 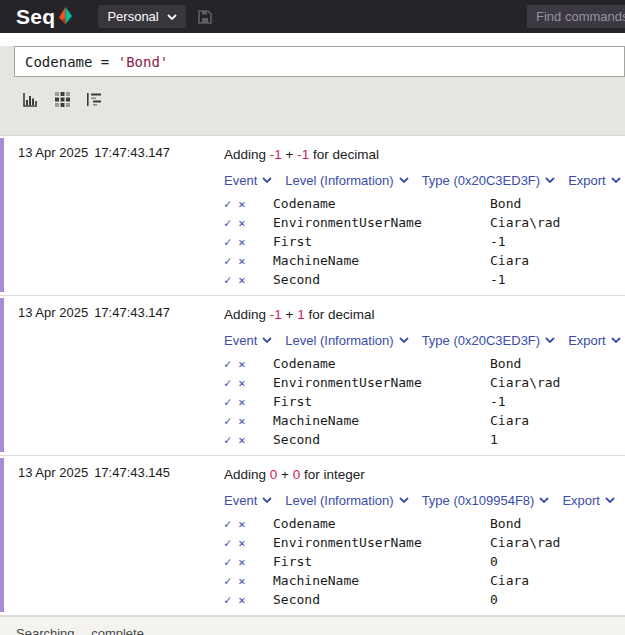 What do you see at coordinates (66, 16) in the screenshot?
I see `seq-flame-icon` at bounding box center [66, 16].